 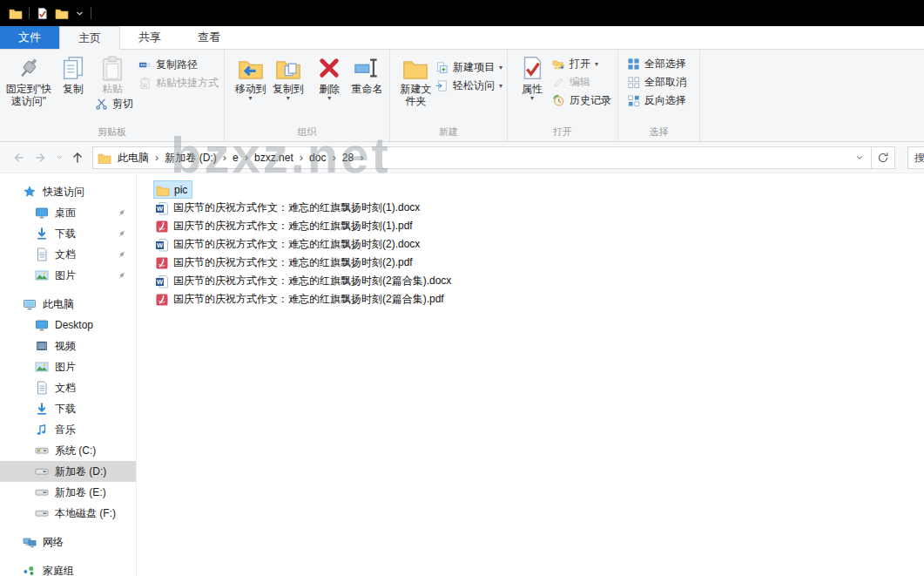 I want to click on tab-share: 共享, so click(x=150, y=37).